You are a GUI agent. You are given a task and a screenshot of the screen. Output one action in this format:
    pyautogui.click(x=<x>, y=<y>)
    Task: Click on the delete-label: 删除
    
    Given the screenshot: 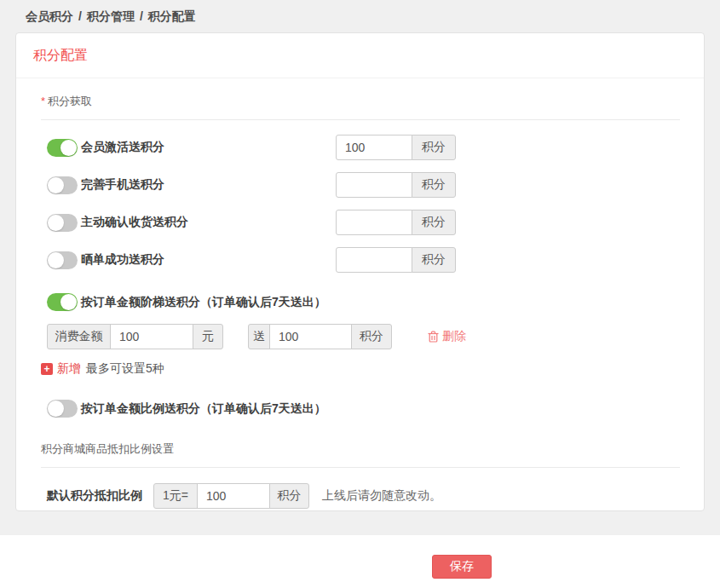 What is the action you would take?
    pyautogui.click(x=454, y=337)
    